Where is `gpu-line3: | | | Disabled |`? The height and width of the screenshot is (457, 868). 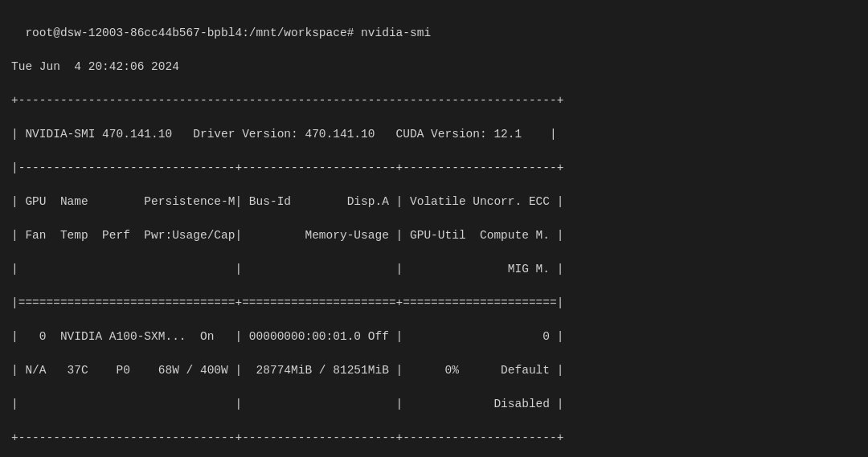
gpu-line3: | | | Disabled | is located at coordinates (288, 404).